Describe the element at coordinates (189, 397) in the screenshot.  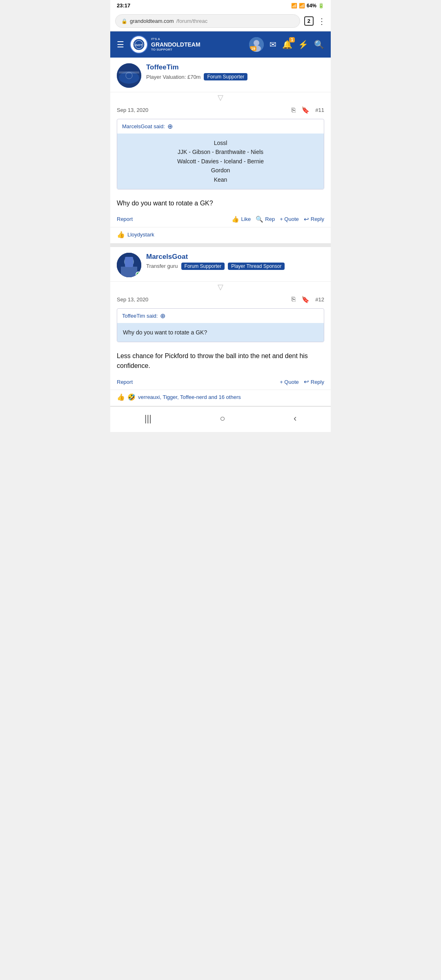
I see `likes-text-12: verreauxi, Tigger, Toffee-nerd and 16 ot…` at that location.